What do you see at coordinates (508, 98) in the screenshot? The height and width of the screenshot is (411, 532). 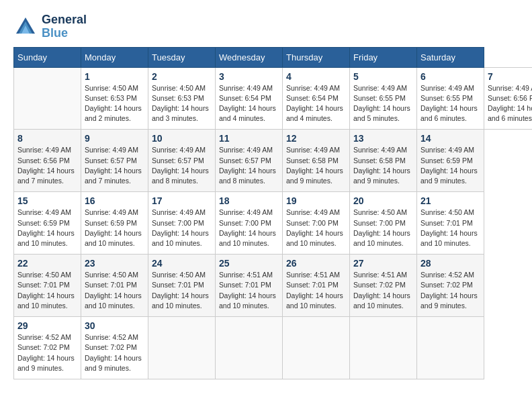 I see `calendar-cell: 7 Sunrise: 4:49 AM Sunset: 6:56 PM Dayli…` at bounding box center [508, 98].